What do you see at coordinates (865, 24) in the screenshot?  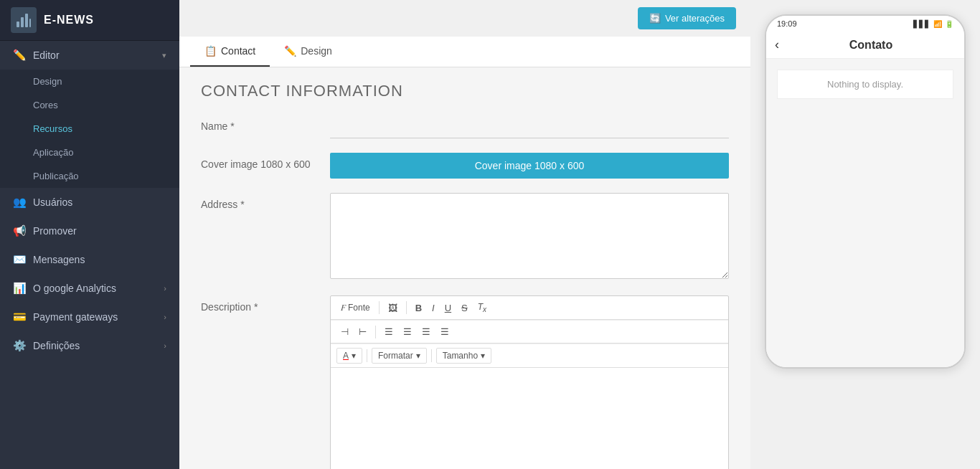 I see `phone-status-bar: 19:09 ▋▋▋ 📶 🔋` at bounding box center [865, 24].